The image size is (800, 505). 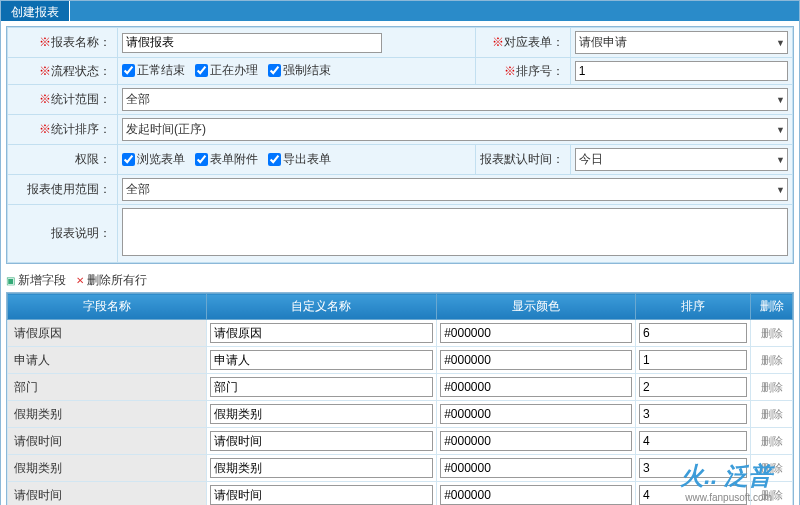 I want to click on permission-option: 导出表单, so click(x=300, y=160).